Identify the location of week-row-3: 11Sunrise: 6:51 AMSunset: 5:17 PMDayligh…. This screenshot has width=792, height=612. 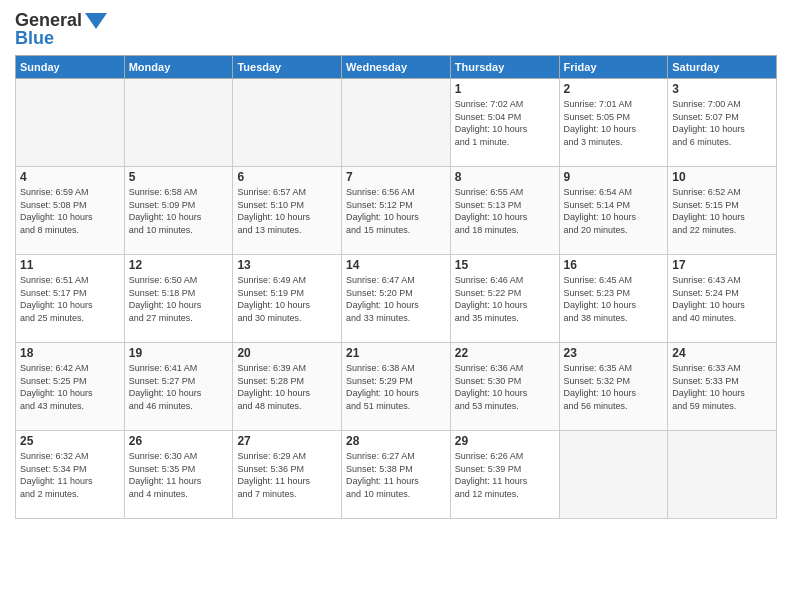
(396, 299).